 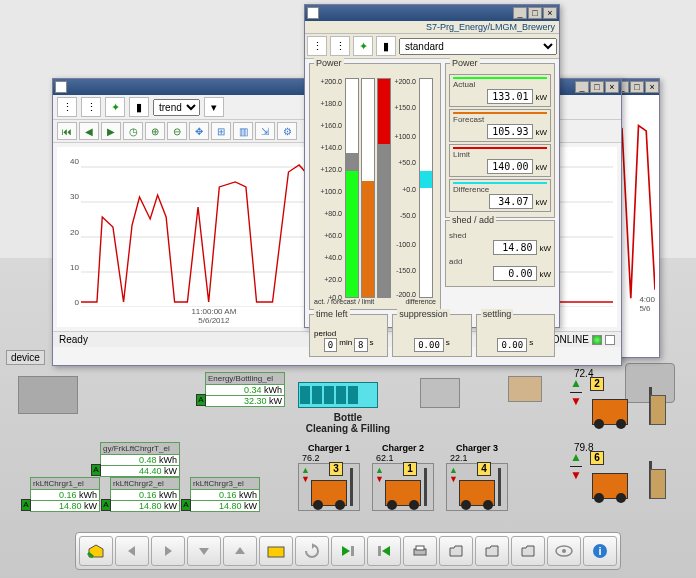 What do you see at coordinates (177, 131) in the screenshot?
I see `zoom-out-icon: ⊖` at bounding box center [177, 131].